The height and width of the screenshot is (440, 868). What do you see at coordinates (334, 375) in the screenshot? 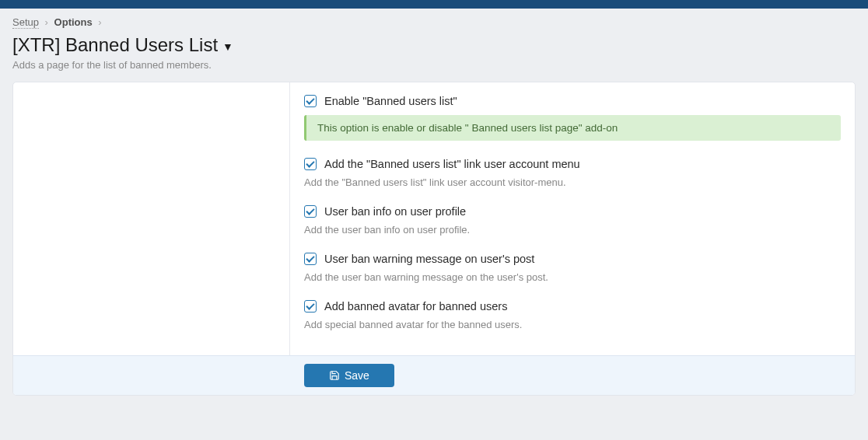
I see `save-icon` at bounding box center [334, 375].